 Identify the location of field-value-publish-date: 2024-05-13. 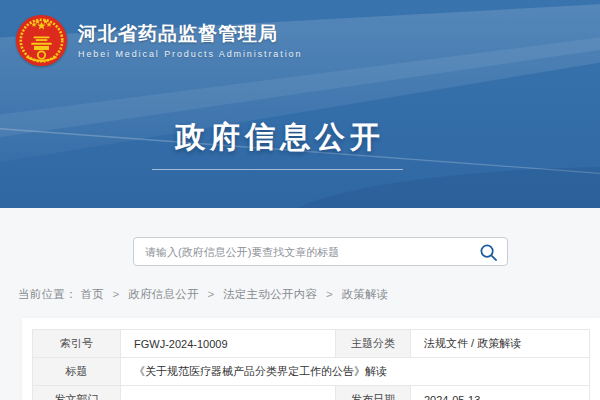
(500, 393).